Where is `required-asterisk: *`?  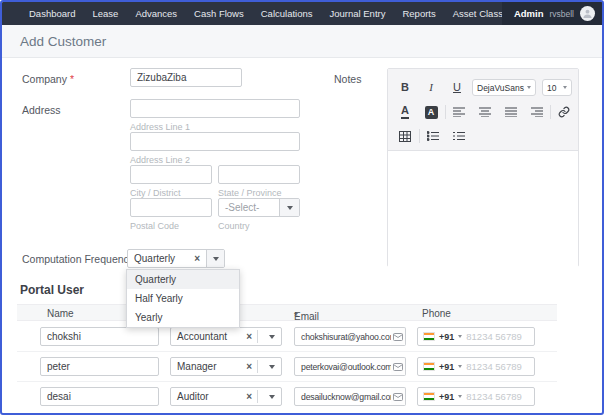
required-asterisk: * is located at coordinates (72, 79).